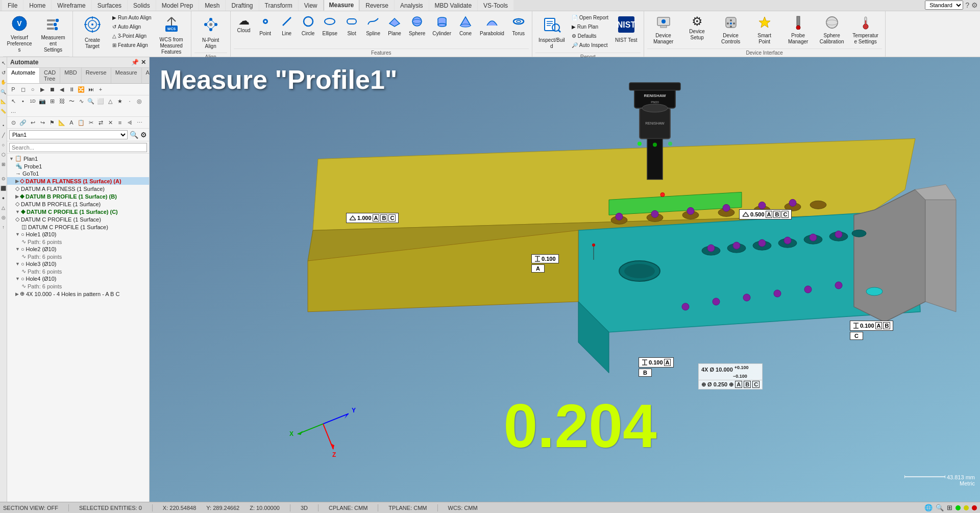 The image size is (980, 513). What do you see at coordinates (78, 219) in the screenshot?
I see `tree-datum-c-prof: ◇DATUM C PROFILE (1 Surface)` at bounding box center [78, 219].